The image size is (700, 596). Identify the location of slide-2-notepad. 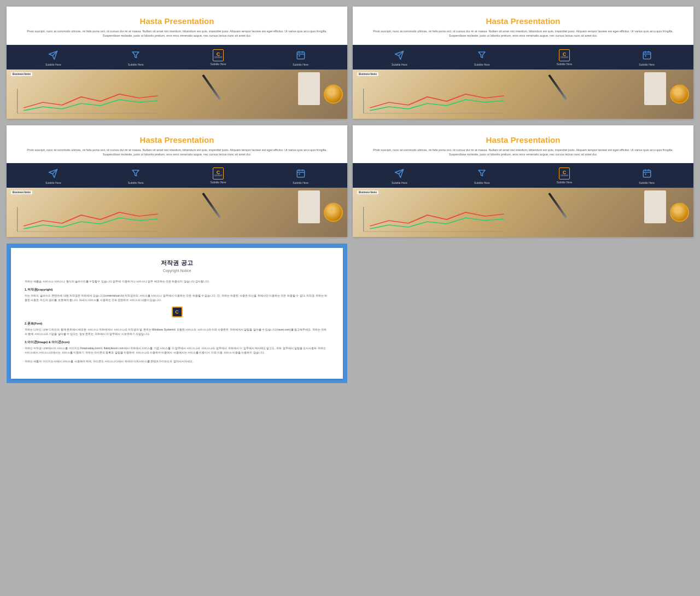
(655, 89).